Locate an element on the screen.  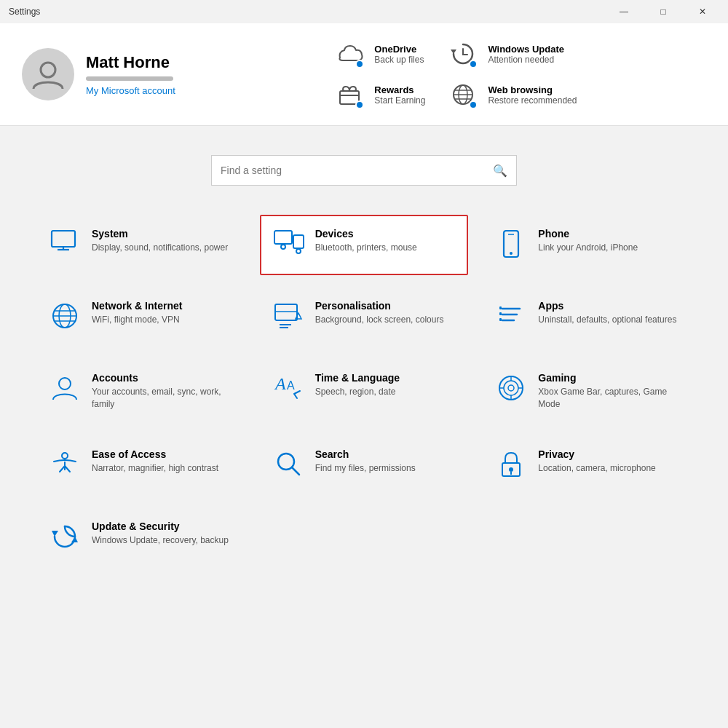
apps-title: Apps is located at coordinates (607, 306).